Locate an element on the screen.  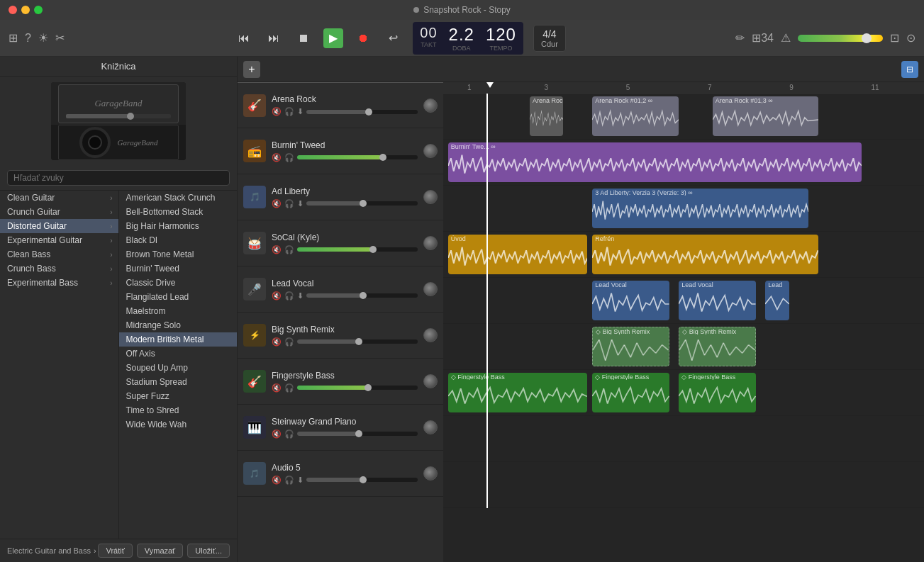
library-icon: ⊞ is located at coordinates (13, 38).